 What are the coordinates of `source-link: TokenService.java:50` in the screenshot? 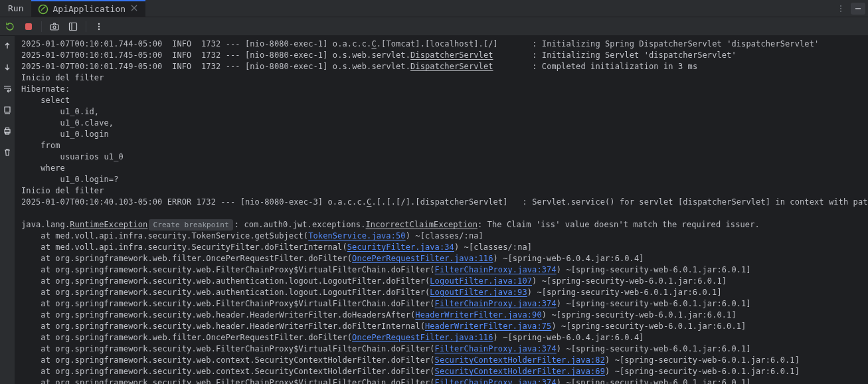 It's located at (357, 236).